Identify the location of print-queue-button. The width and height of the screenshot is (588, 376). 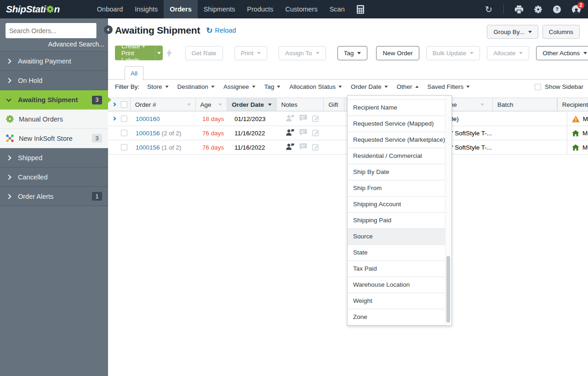
(519, 9).